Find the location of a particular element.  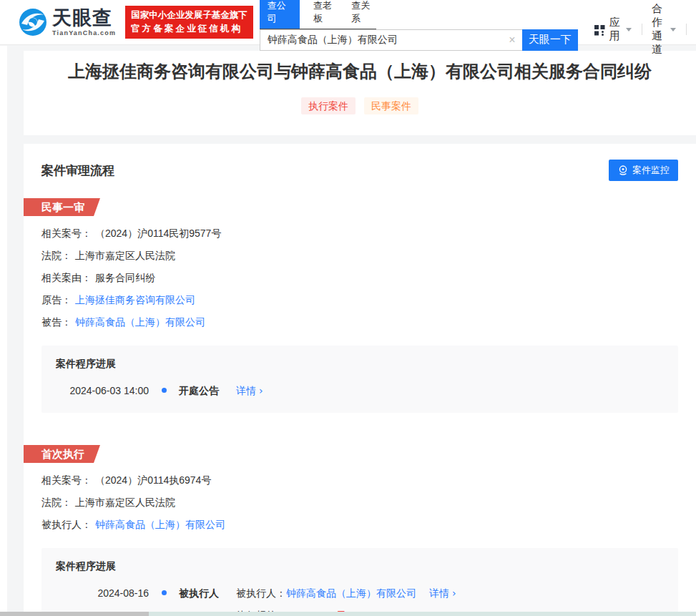

progress-date: 2024-08-16 is located at coordinates (102, 593).